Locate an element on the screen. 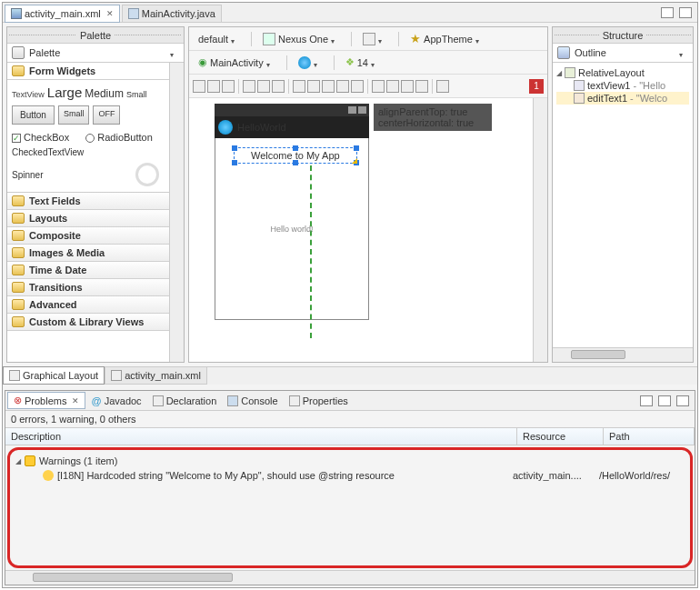 The width and height of the screenshot is (700, 590). tab-properties: Properties is located at coordinates (318, 401).